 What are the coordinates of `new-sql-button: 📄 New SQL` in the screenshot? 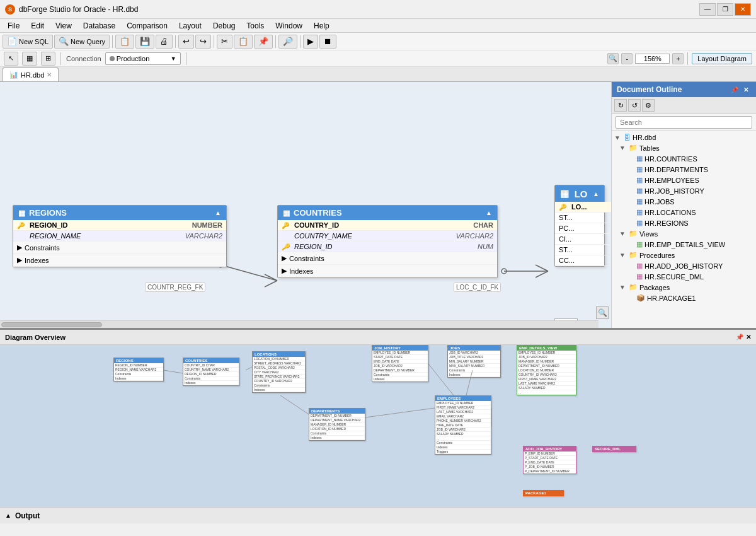 It's located at (28, 42).